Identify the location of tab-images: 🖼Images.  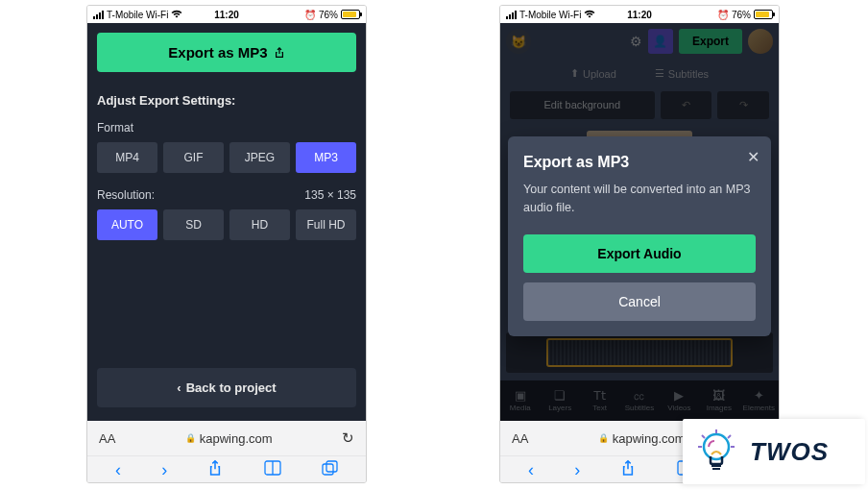
(718, 401).